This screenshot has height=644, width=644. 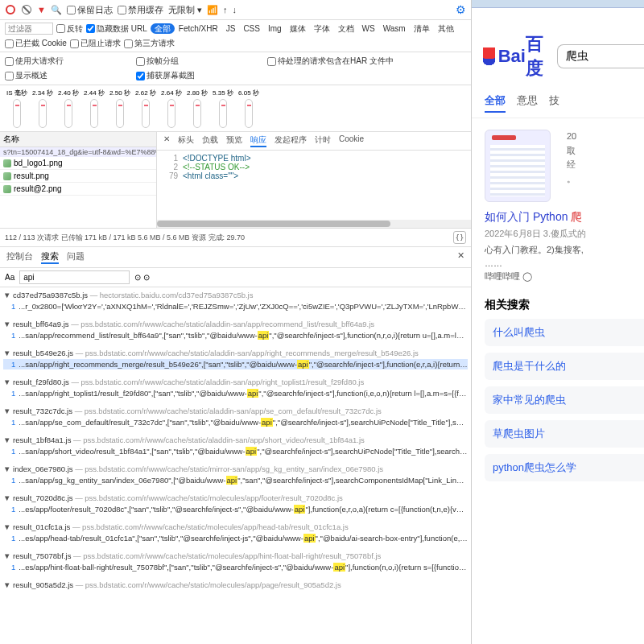 I want to click on type-pill-WS: WS, so click(x=369, y=29).